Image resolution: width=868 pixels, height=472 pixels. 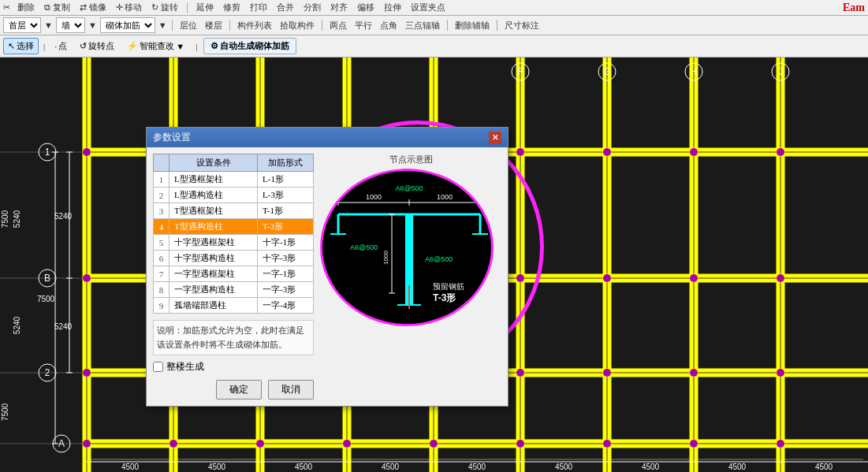 I want to click on floor-level-btn: 层位, so click(x=188, y=25).